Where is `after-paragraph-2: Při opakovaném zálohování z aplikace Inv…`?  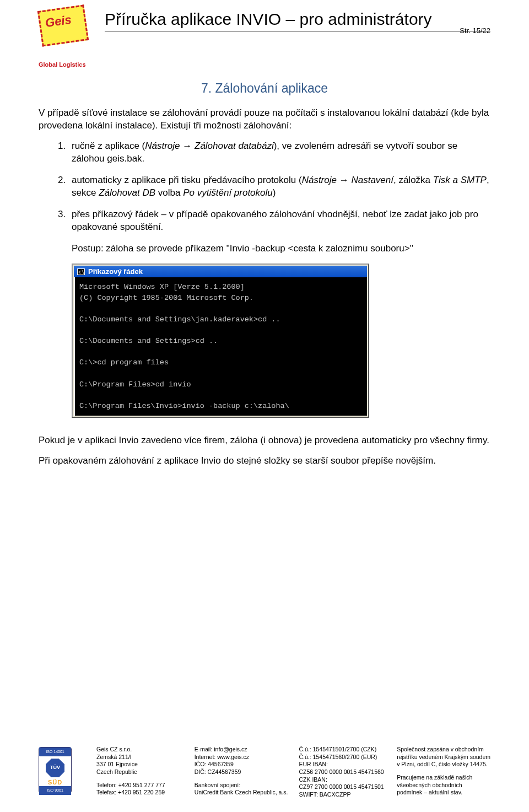 after-paragraph-2: Při opakovaném zálohování z aplikace Inv… is located at coordinates (264, 461).